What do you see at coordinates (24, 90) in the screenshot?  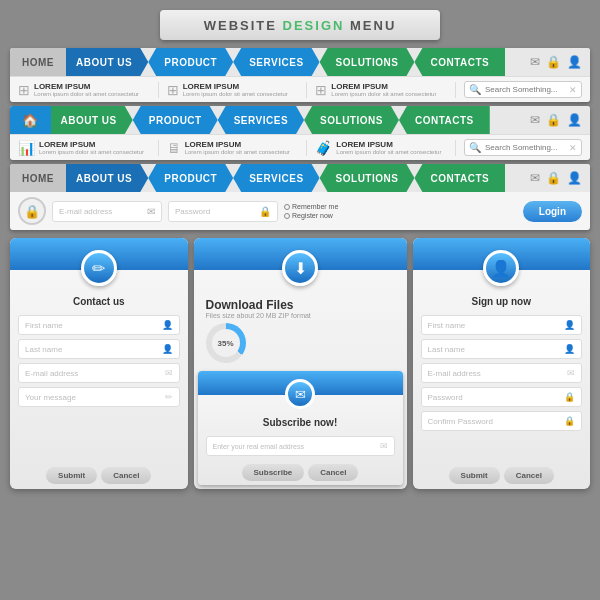 I see `grid-icon-1: ⊞` at bounding box center [24, 90].